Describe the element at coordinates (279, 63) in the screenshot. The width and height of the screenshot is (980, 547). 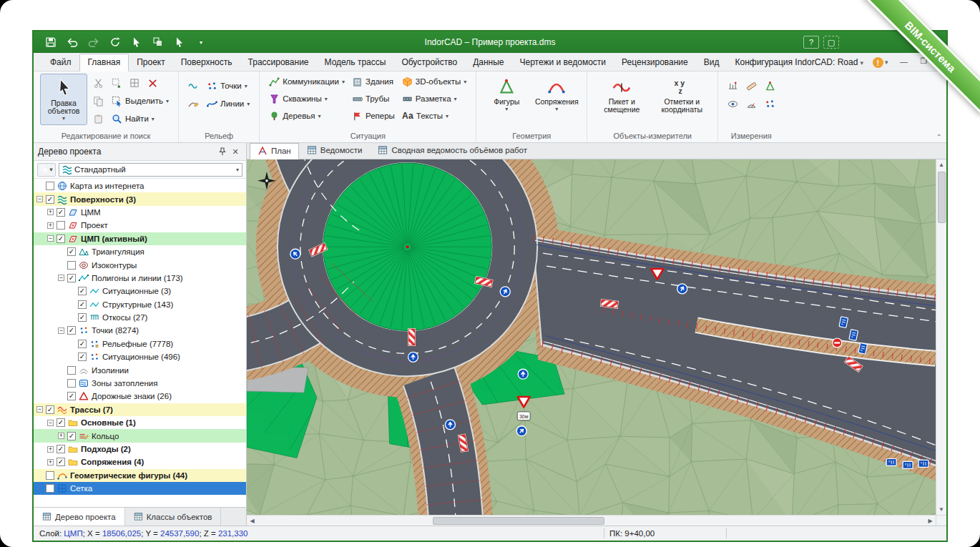
I see `tab-трассирование: Трассирование` at that location.